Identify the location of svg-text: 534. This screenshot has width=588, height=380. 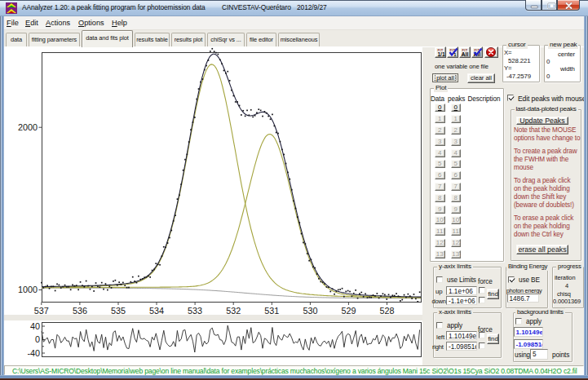
(157, 311).